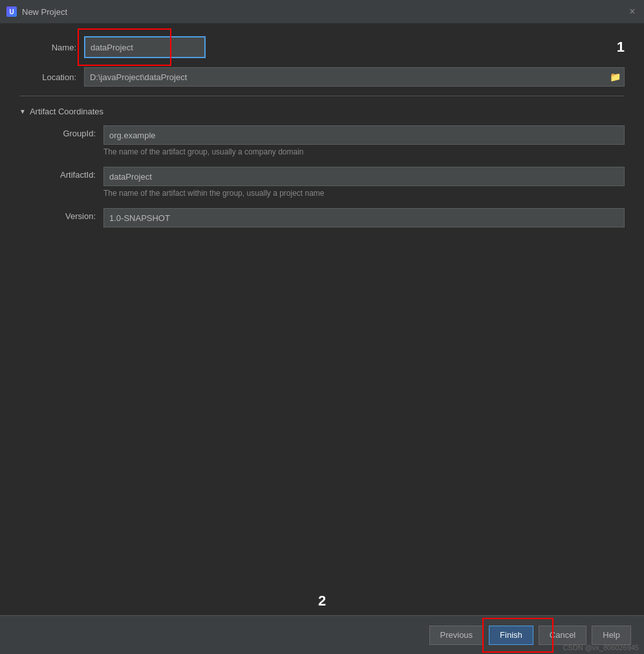 Image resolution: width=644 pixels, height=654 pixels. Describe the element at coordinates (354, 77) in the screenshot. I see `location-input` at that location.